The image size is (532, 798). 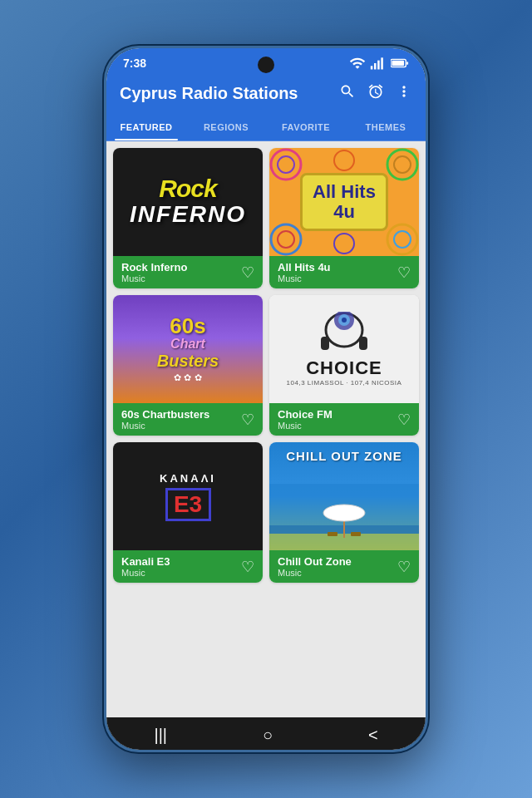 I want to click on kanali-footer: Kanali E3 Music ♡, so click(x=188, y=567).